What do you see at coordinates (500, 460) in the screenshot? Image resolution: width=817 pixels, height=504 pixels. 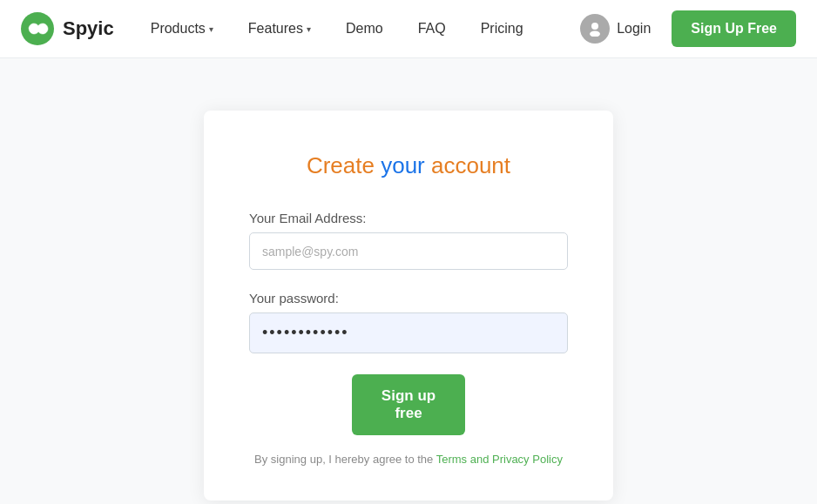 I see `terms-link: Terms and Privacy Policy` at bounding box center [500, 460].